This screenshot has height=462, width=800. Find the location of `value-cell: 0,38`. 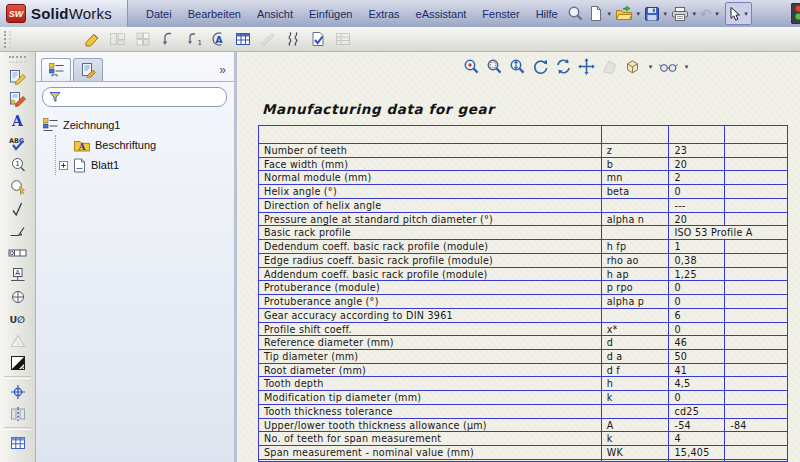

value-cell: 0,38 is located at coordinates (697, 260).